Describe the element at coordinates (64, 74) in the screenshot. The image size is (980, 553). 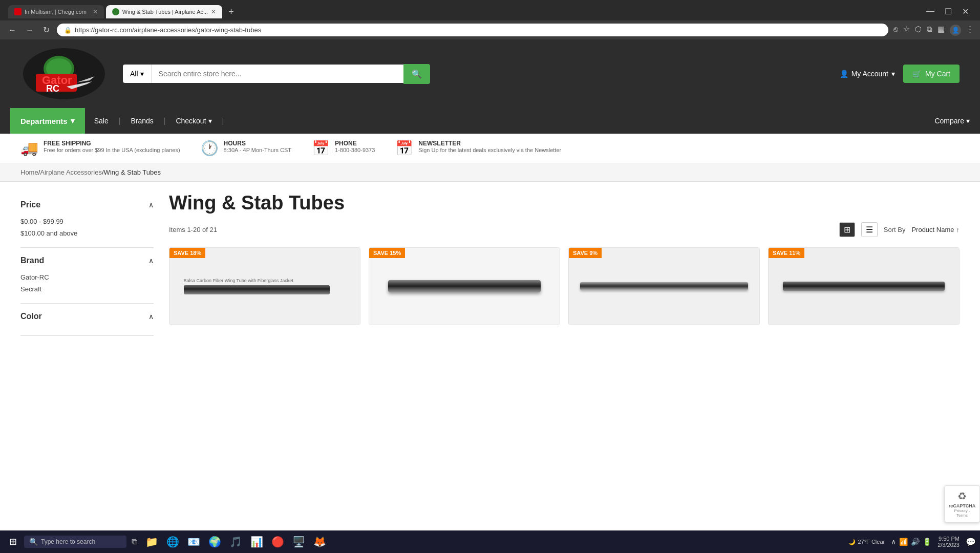
I see `logo-svg: Gator RC` at that location.